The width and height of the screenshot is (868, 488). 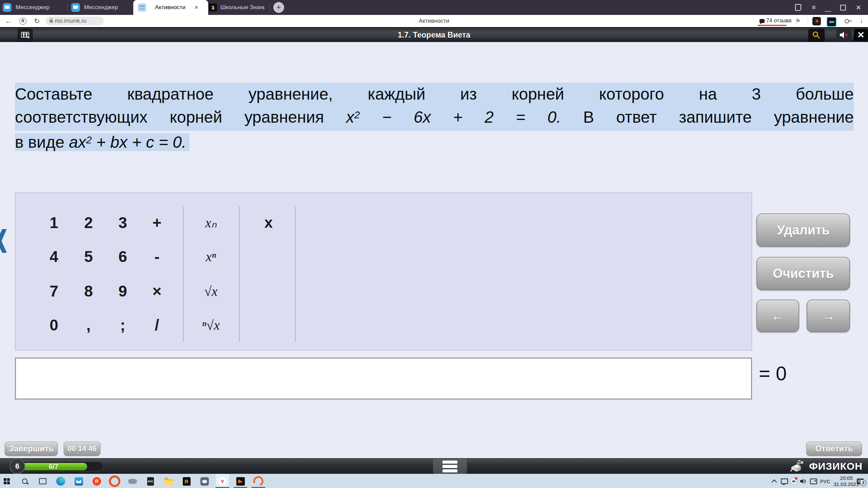 I want to click on tab-messenger-2: Мессенджер, so click(x=102, y=7).